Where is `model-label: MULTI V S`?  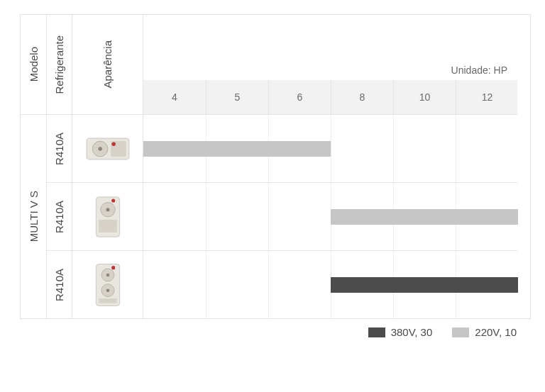
model-label: MULTI V S is located at coordinates (34, 216).